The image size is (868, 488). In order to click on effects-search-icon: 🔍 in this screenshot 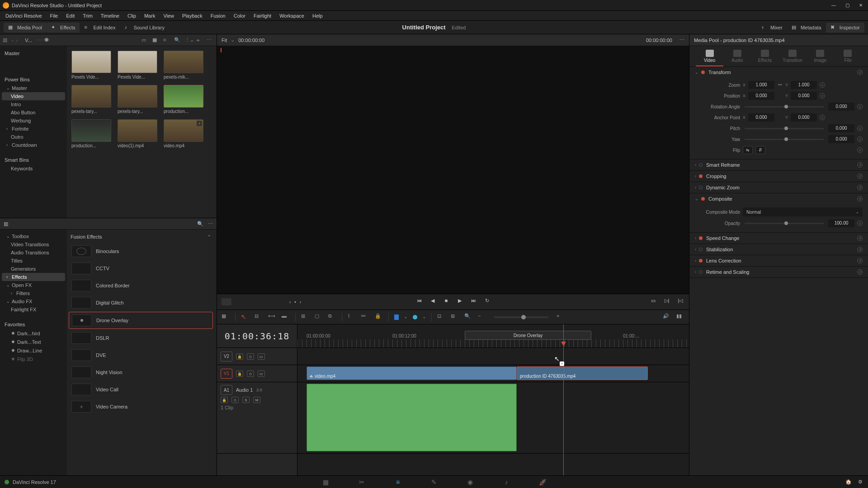, I will do `click(200, 224)`.